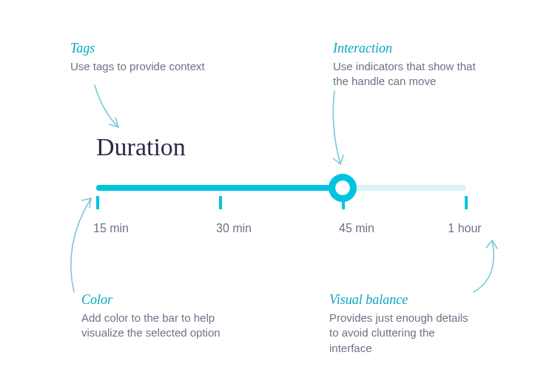 The width and height of the screenshot is (555, 392). What do you see at coordinates (339, 129) in the screenshot?
I see `arrow-interaction` at bounding box center [339, 129].